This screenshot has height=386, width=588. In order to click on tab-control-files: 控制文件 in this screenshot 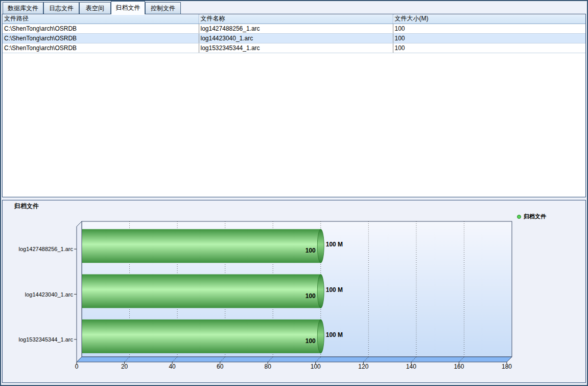, I will do `click(163, 8)`.